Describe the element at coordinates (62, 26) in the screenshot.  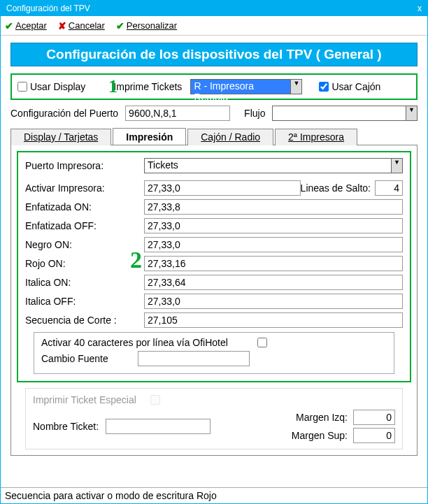
I see `x-icon: ✘` at that location.